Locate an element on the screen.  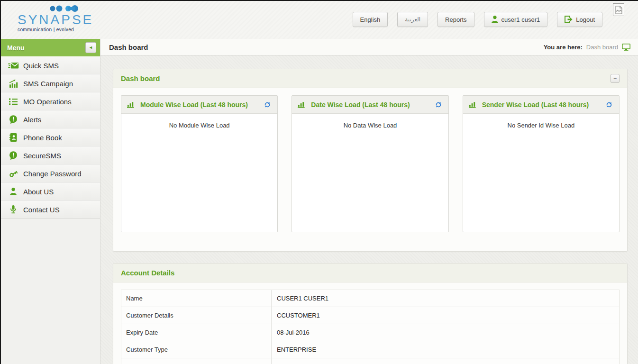
sidebar-nav: Quick SMS SMS Campaign is located at coordinates (50, 137).